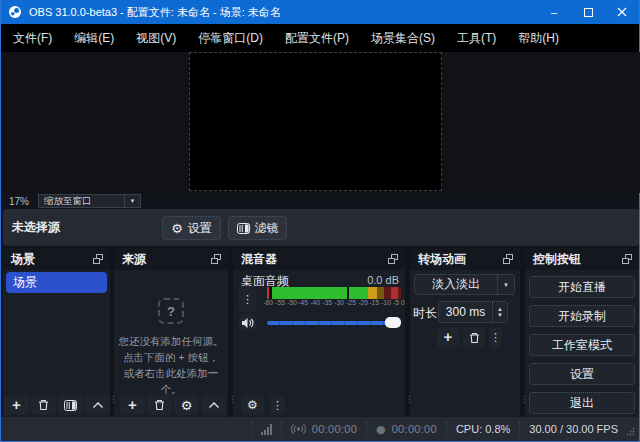 The image size is (640, 442). I want to click on preview-zoom-row: 17% 缩放至窗口 ▼, so click(320, 201).